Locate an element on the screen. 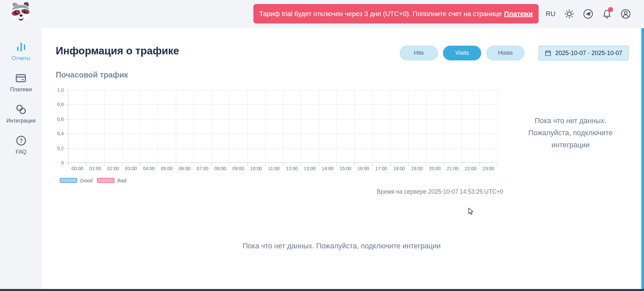  x-axis-label: 20:00 is located at coordinates (435, 168).